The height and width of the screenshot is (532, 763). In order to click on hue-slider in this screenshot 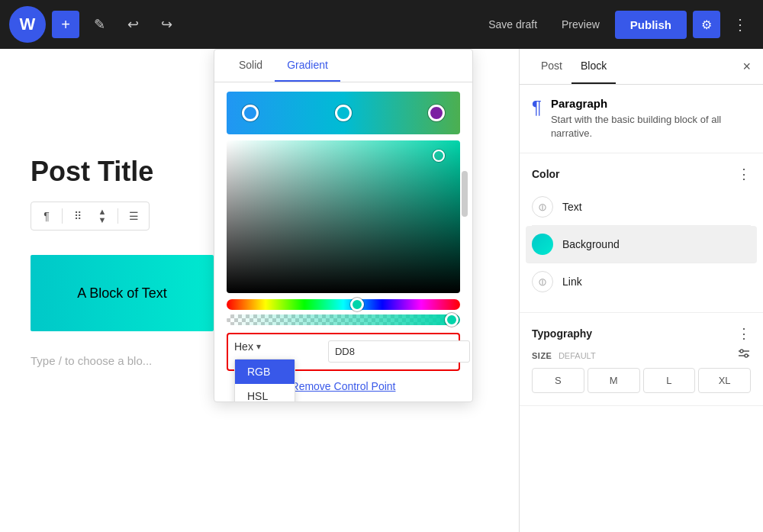, I will do `click(343, 305)`.